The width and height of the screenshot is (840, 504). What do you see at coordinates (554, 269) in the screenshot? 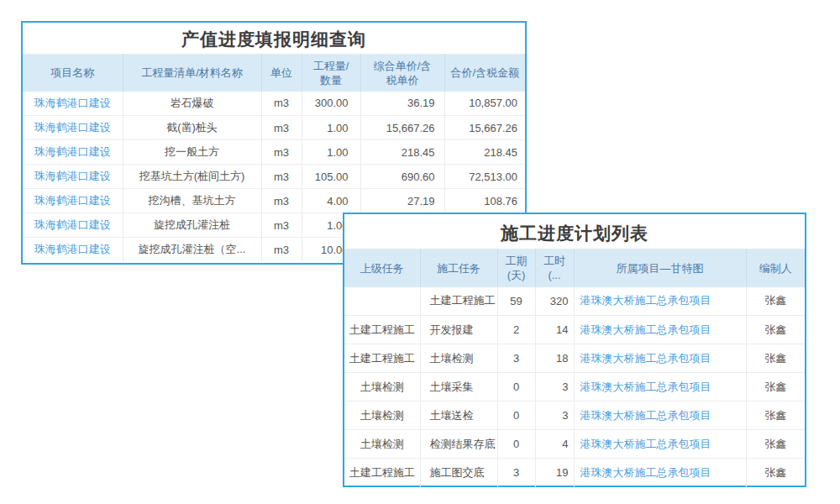
I see `column-header: 工时 (...` at bounding box center [554, 269].